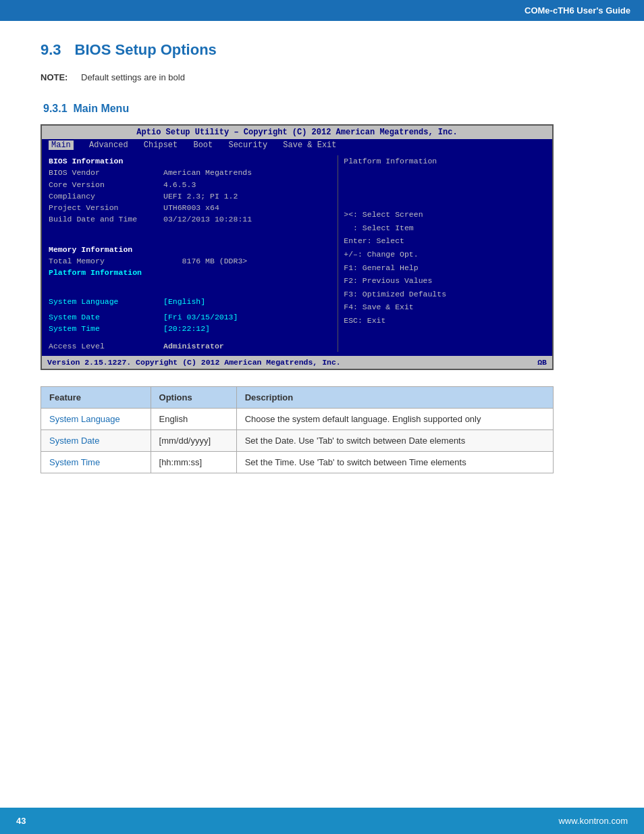  I want to click on bios-platform-label: Platform Information, so click(190, 273).